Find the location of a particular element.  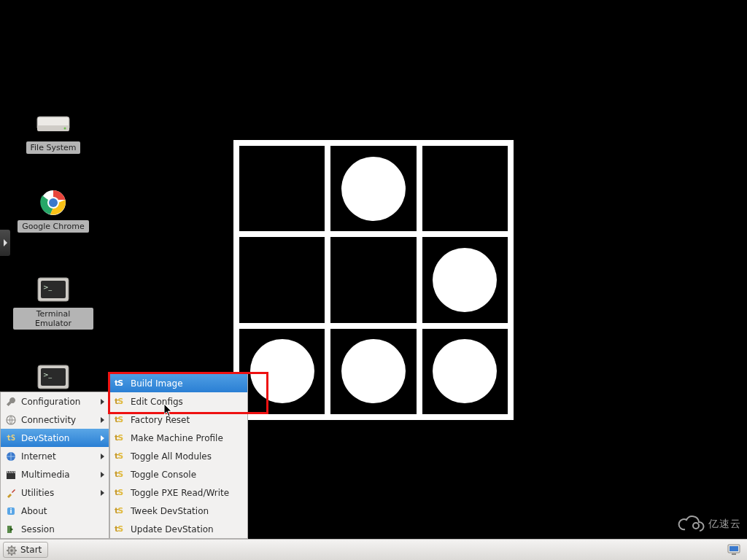

network-icon is located at coordinates (11, 420).